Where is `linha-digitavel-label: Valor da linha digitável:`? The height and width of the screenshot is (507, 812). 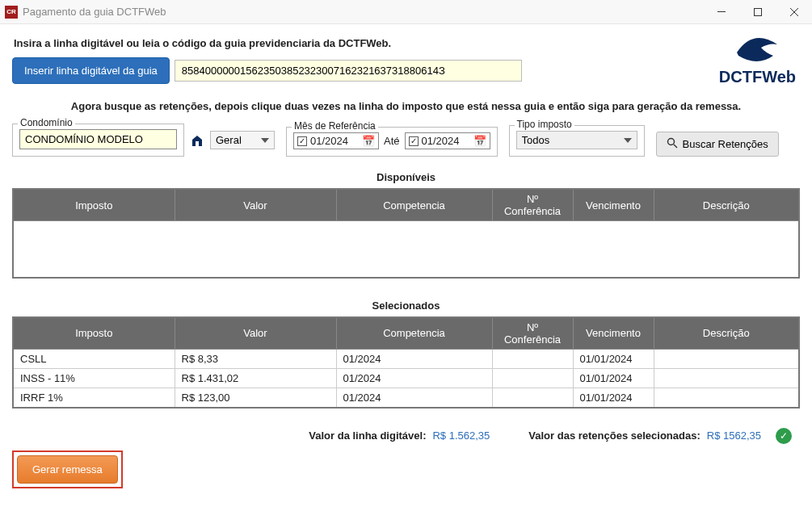
linha-digitavel-label: Valor da linha digitável: is located at coordinates (367, 436).